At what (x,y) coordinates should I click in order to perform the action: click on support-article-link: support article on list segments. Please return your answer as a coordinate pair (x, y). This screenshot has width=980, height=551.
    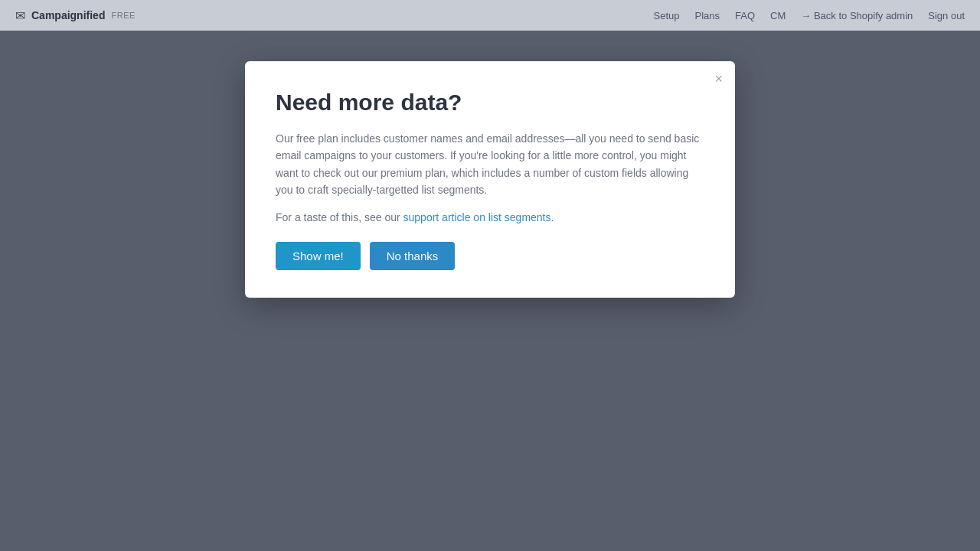
    Looking at the image, I should click on (478, 217).